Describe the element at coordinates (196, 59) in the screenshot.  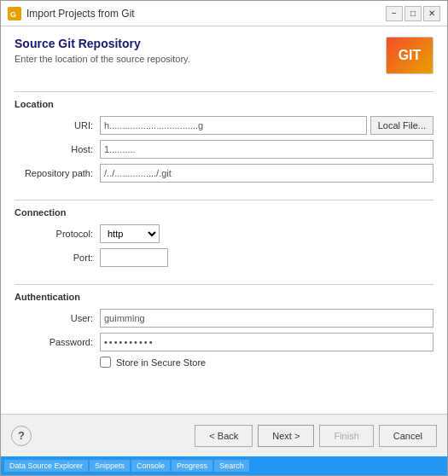
I see `page-subtitle: Enter the location of the source reposit…` at that location.